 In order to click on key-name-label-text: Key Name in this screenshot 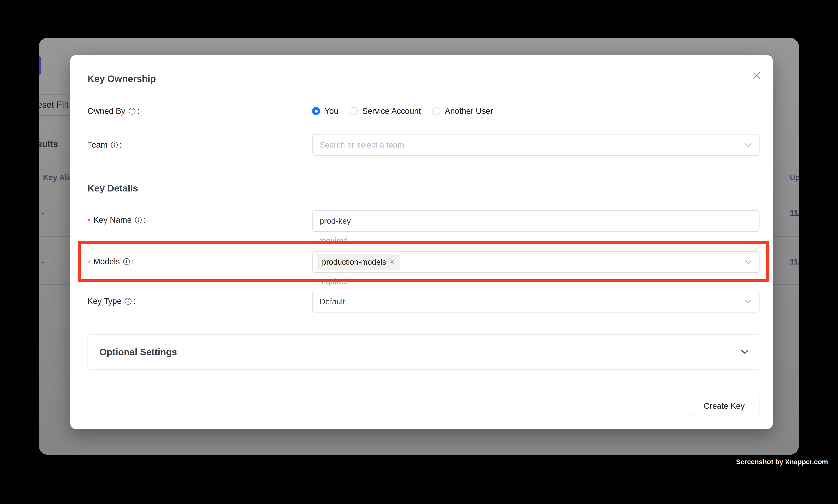, I will do `click(112, 220)`.